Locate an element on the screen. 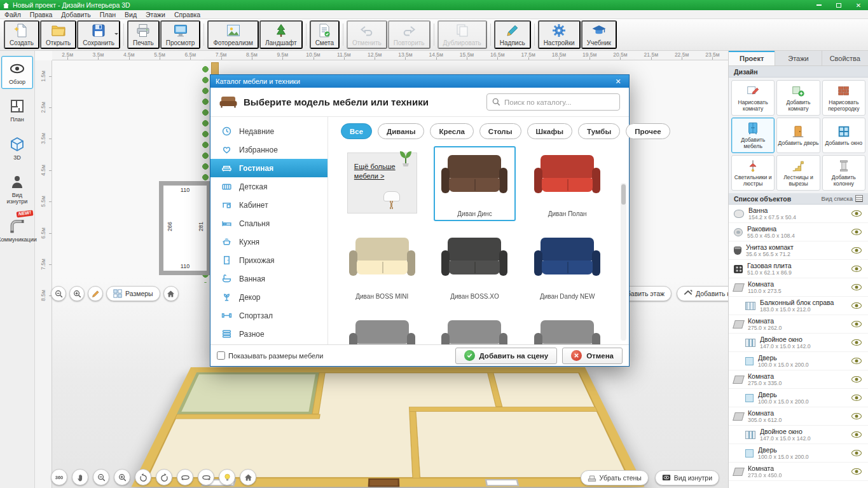 The width and height of the screenshot is (868, 488). menu-item: Справка is located at coordinates (187, 15).